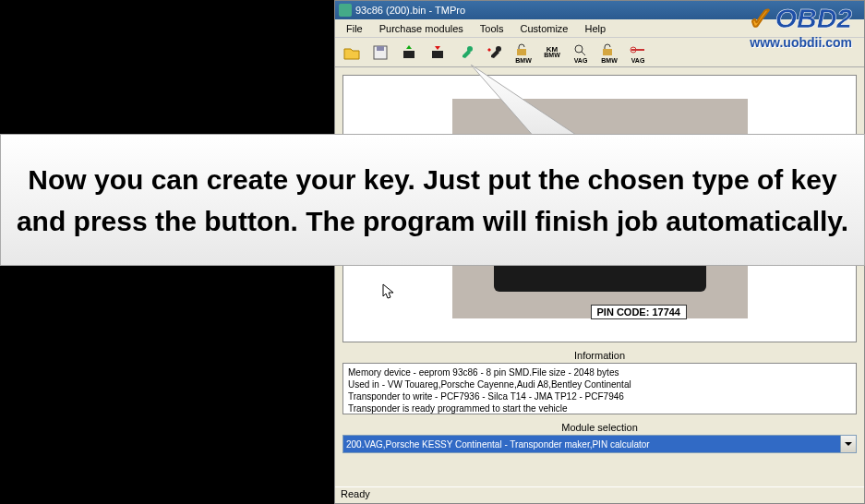 This screenshot has height=504, width=865. I want to click on menu-file: File, so click(354, 29).